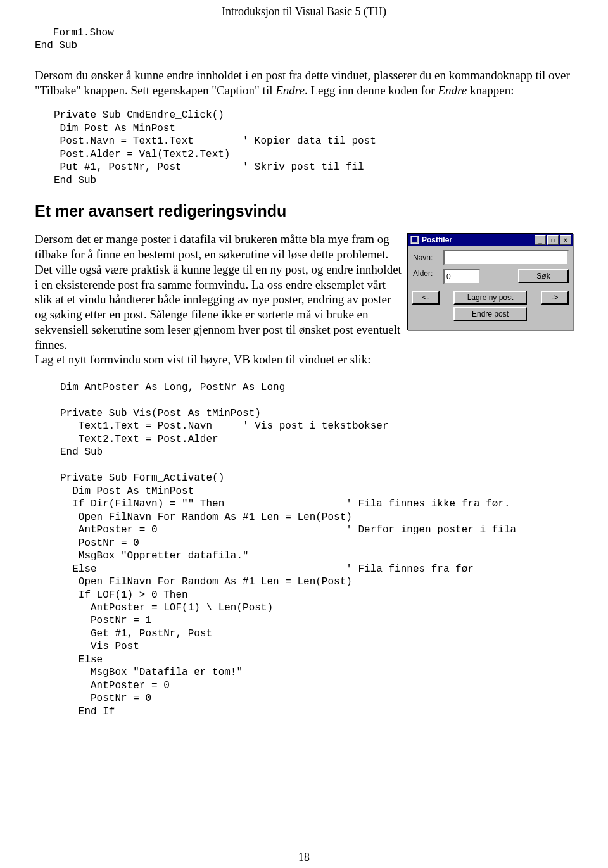 This screenshot has width=608, height=868. I want to click on titlebar: Postfiler _ □ ×, so click(490, 240).